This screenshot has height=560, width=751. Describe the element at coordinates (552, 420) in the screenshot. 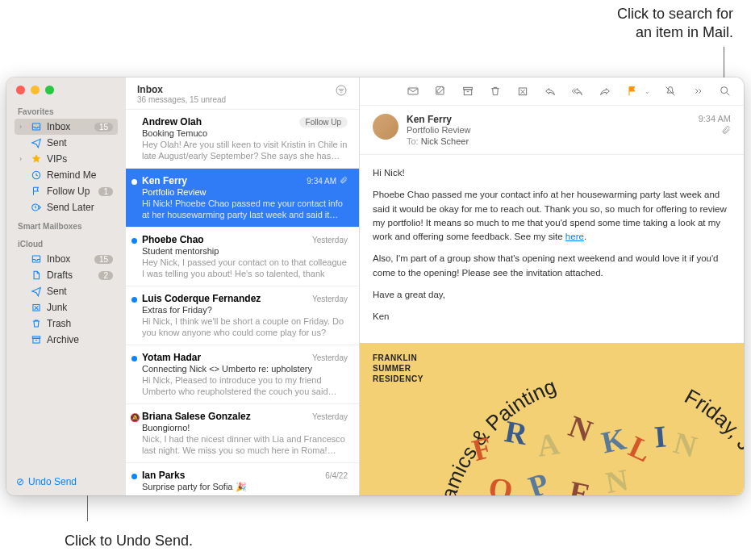

I see `attachment-preview: FRANKLIN SUMMER RESIDENCY Ceramics & Pai…` at that location.